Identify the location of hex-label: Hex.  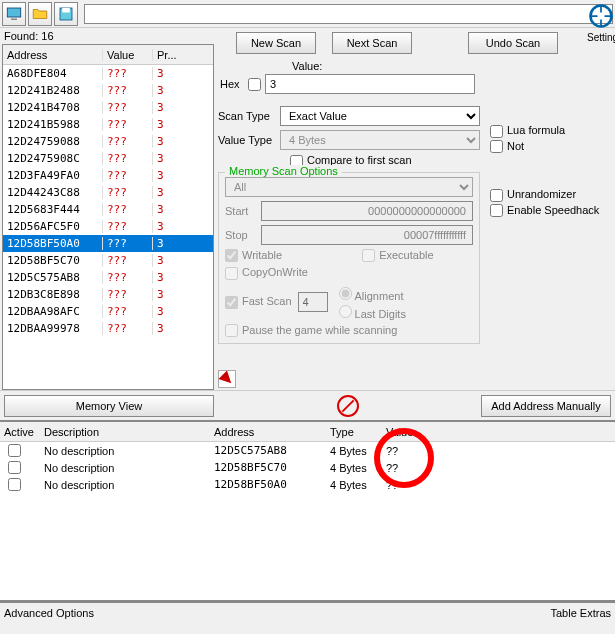
(234, 84).